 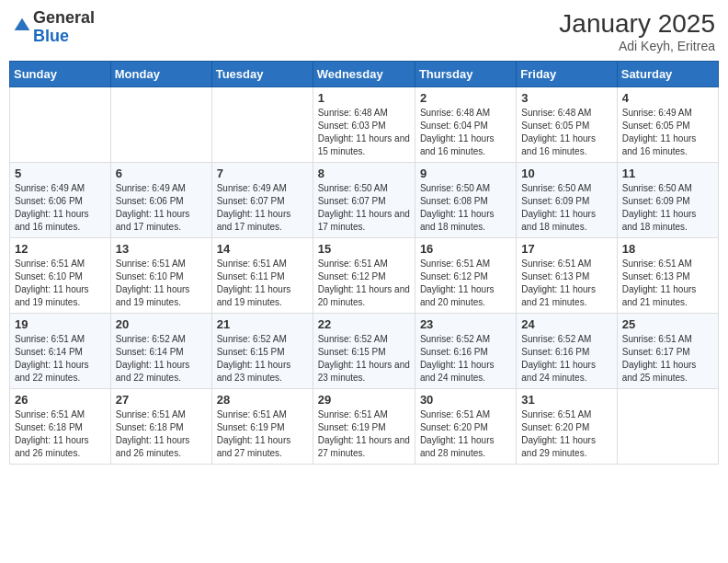 What do you see at coordinates (667, 98) in the screenshot?
I see `day-number: 4` at bounding box center [667, 98].